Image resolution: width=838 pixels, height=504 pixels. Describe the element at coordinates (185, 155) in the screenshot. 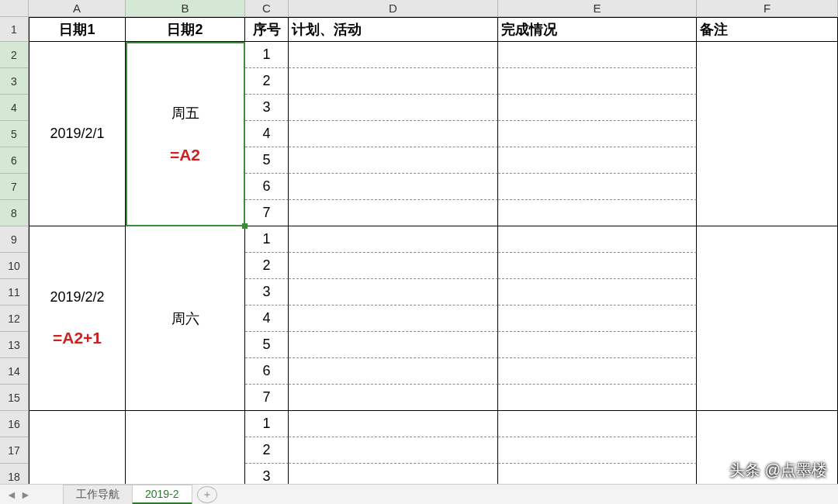

I see `formula-annotation: =A2` at that location.